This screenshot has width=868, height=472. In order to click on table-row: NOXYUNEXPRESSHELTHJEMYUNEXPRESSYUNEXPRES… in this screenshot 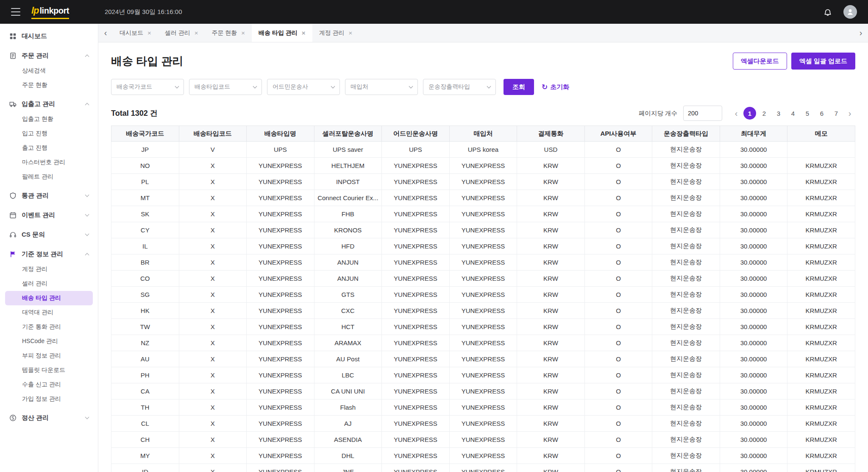, I will do `click(483, 166)`.